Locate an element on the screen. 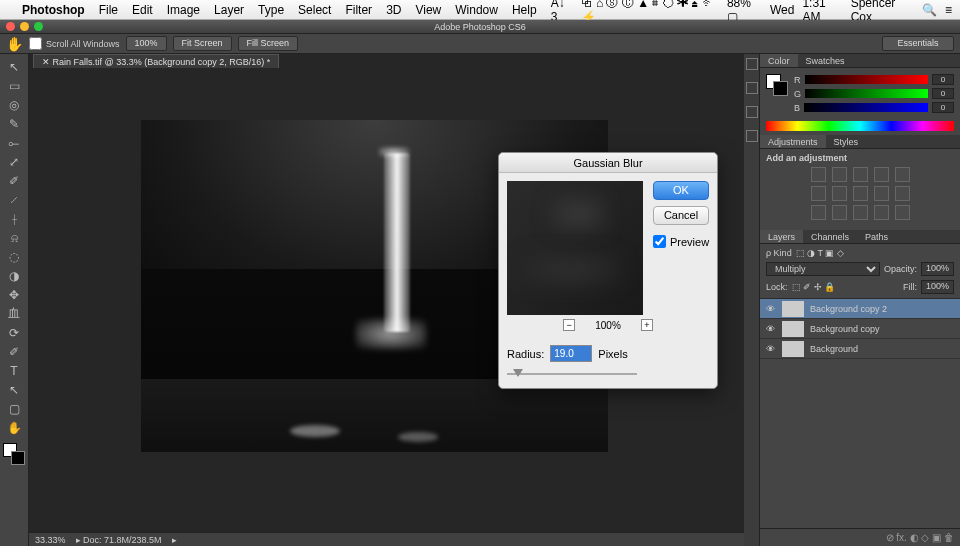 This screenshot has height=546, width=960. history-panel-icon is located at coordinates (752, 64).